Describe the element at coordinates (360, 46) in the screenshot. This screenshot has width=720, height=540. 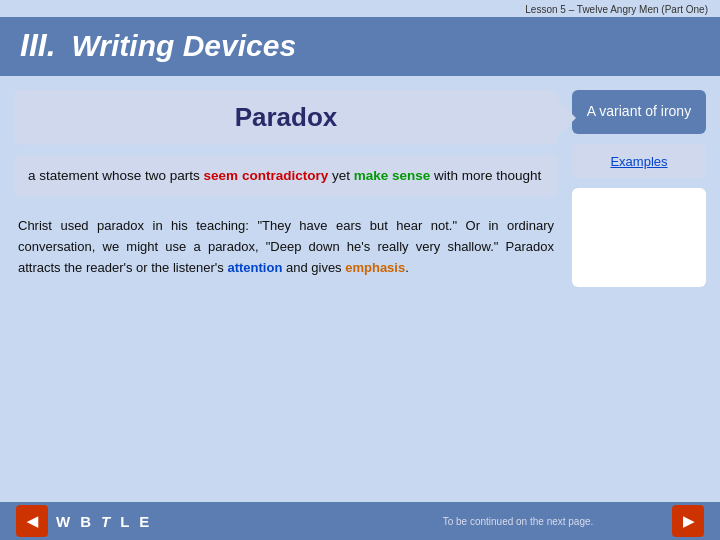
I see `header: III. Writing Devices` at that location.